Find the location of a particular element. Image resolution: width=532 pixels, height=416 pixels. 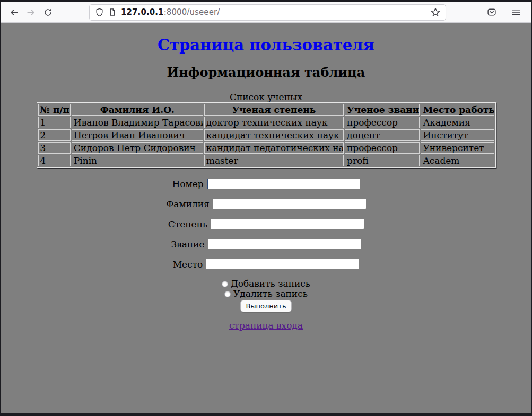

bookmark-button is located at coordinates (435, 12).